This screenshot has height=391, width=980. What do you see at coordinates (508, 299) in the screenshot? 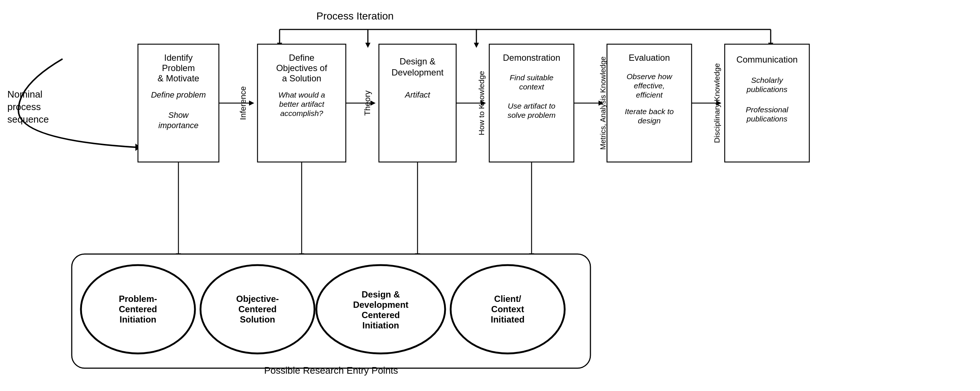
I see `svg-text: Client/` at bounding box center [508, 299].